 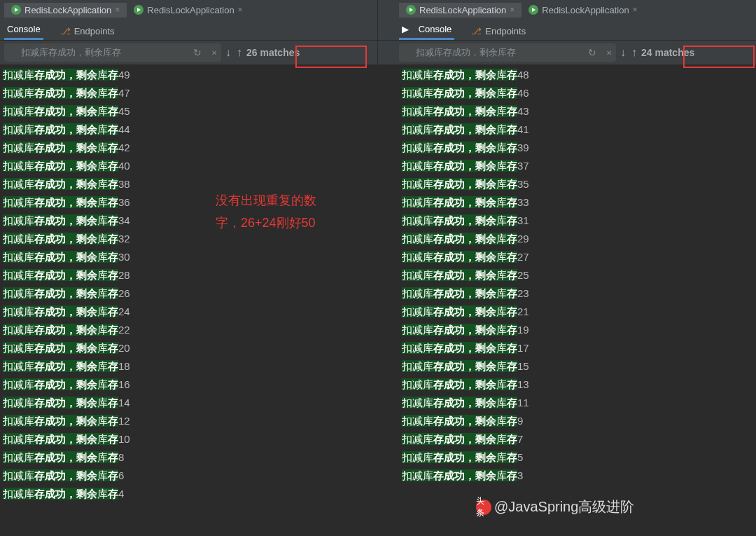 What do you see at coordinates (189, 494) in the screenshot?
I see `log-line: 扣减库存成功，剩余库存4` at bounding box center [189, 494].